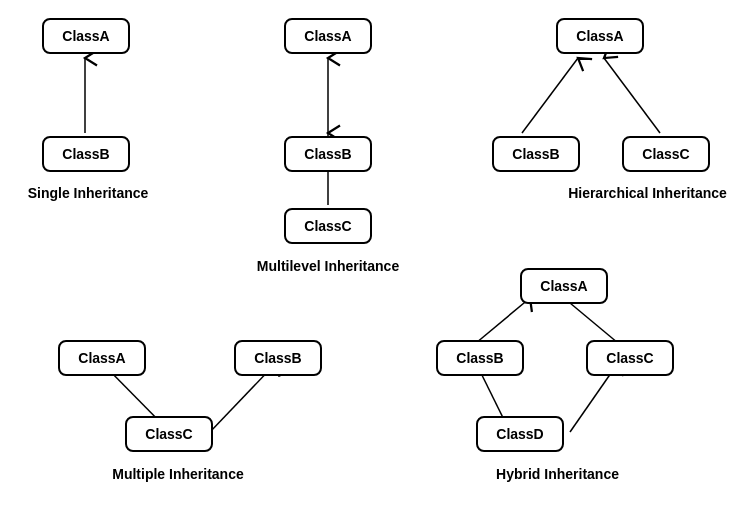 The image size is (756, 531). What do you see at coordinates (86, 36) in the screenshot?
I see `single-classA: ClassA` at bounding box center [86, 36].